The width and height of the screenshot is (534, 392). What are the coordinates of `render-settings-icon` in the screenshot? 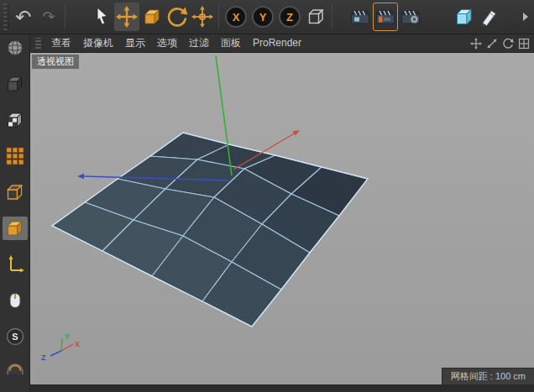 It's located at (411, 17).